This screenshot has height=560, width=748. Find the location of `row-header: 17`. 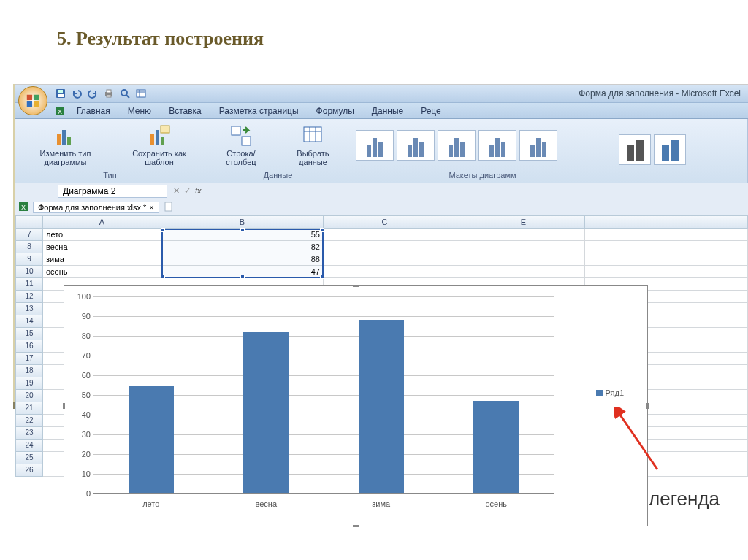

row-header: 17 is located at coordinates (29, 359).